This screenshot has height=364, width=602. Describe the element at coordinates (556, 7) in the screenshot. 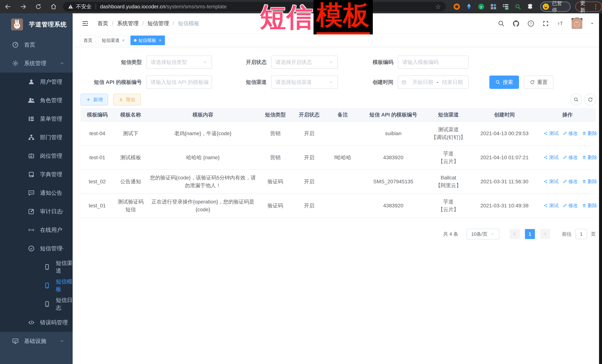

I see `profile-paused-chip: 已暂停` at that location.